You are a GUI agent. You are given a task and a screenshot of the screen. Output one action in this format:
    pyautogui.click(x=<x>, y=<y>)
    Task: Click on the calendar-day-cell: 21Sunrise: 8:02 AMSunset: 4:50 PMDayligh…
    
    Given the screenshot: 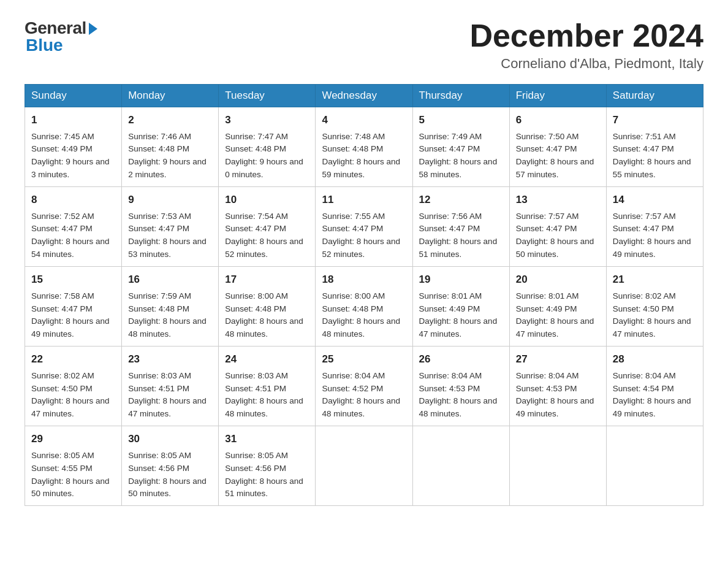 What is the action you would take?
    pyautogui.click(x=654, y=307)
    